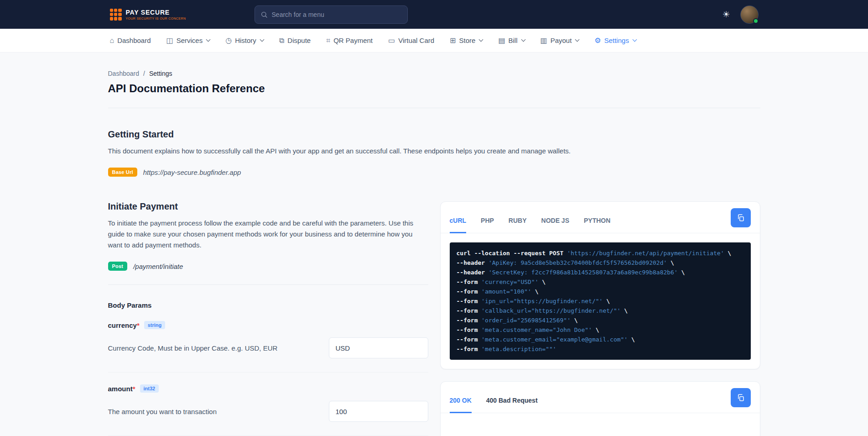 Image resolution: width=868 pixels, height=436 pixels. I want to click on amount-input, so click(379, 411).